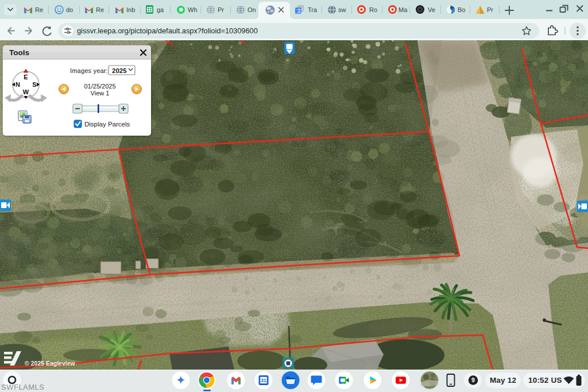  What do you see at coordinates (51, 363) in the screenshot?
I see `svg-text: © 2025 Eagleview` at bounding box center [51, 363].